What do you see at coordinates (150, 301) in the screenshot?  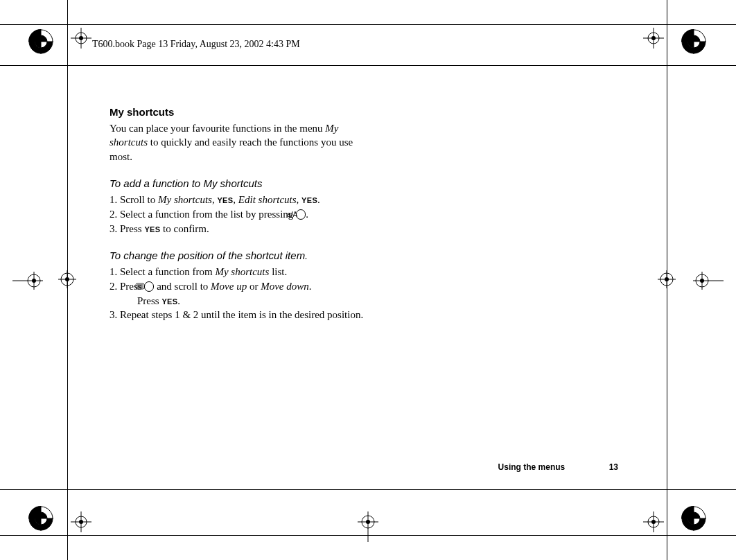 I see `b2-wrap-pre: Press` at bounding box center [150, 301].